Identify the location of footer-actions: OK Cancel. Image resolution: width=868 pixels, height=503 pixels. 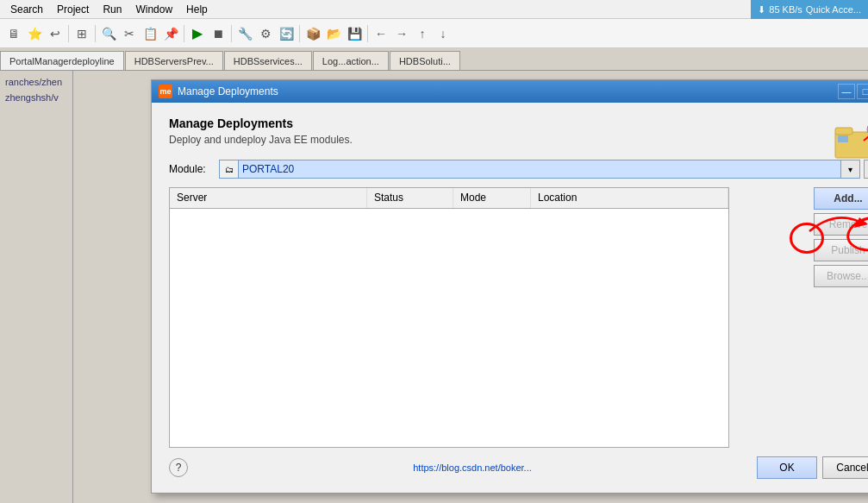
(812, 468).